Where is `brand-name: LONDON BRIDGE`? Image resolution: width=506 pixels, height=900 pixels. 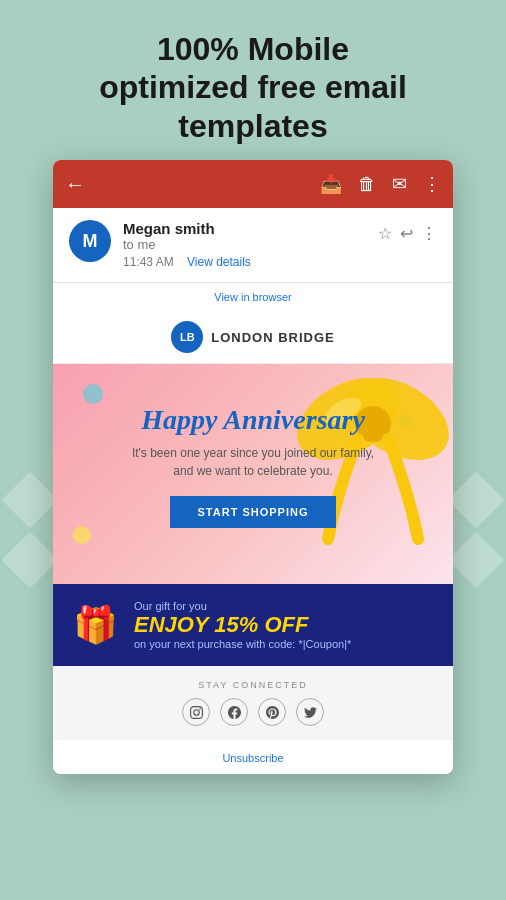 brand-name: LONDON BRIDGE is located at coordinates (273, 338).